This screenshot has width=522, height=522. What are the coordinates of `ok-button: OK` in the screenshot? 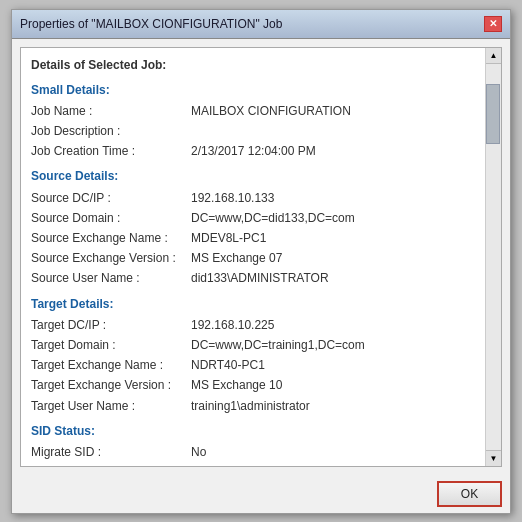 It's located at (470, 494).